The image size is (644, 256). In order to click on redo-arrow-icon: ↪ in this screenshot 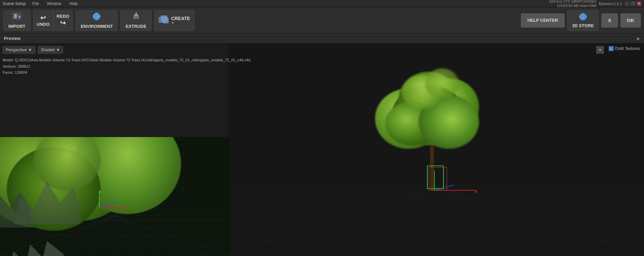, I will do `click(63, 23)`.